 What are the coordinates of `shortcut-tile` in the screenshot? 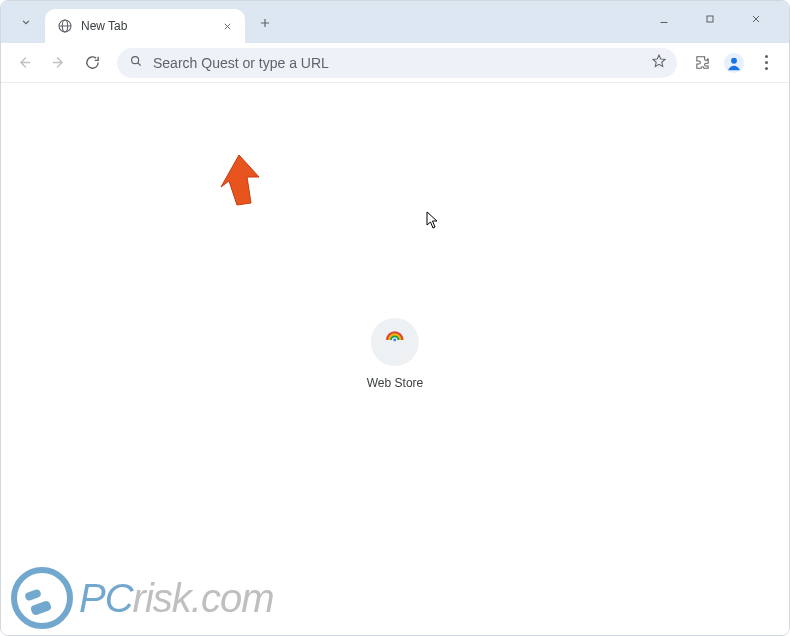 It's located at (395, 342).